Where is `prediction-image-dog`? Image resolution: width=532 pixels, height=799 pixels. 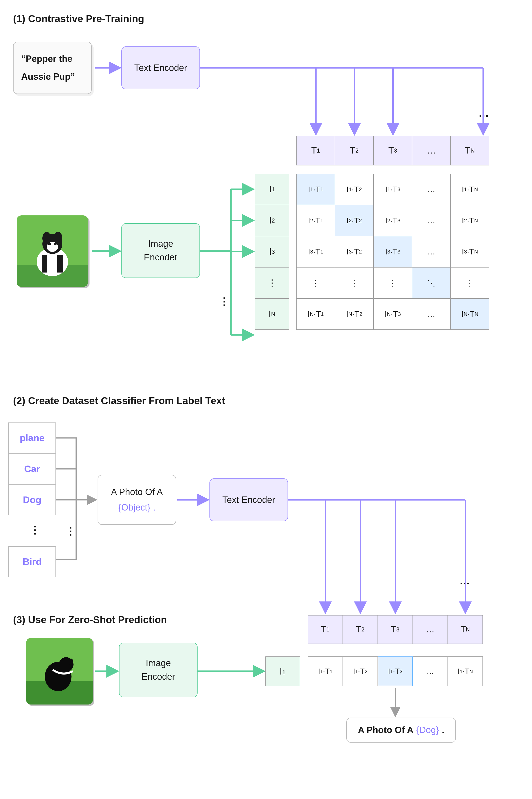 prediction-image-dog is located at coordinates (60, 671).